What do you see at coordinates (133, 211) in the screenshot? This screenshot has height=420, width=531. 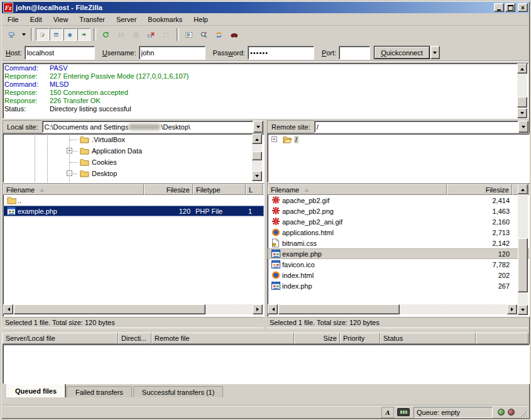 I see `file-row-example.php: example.php120PHP File1` at bounding box center [133, 211].